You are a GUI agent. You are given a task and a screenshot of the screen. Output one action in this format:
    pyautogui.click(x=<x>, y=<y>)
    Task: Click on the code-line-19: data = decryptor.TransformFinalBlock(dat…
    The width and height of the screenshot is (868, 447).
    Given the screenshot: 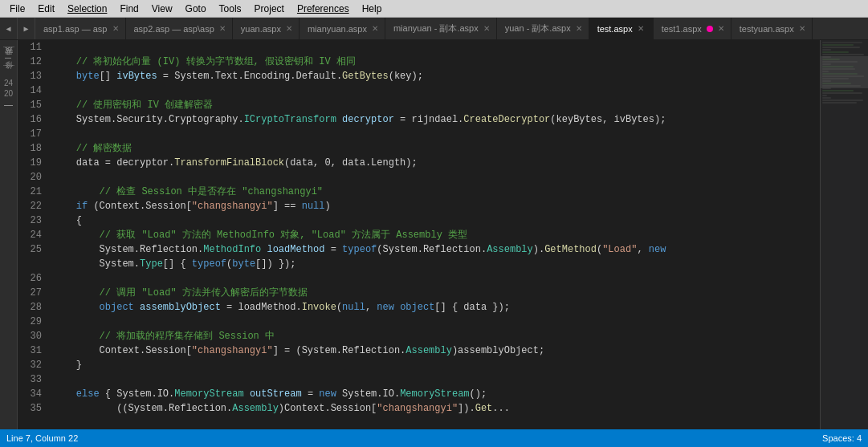 What is the action you would take?
    pyautogui.click(x=434, y=163)
    